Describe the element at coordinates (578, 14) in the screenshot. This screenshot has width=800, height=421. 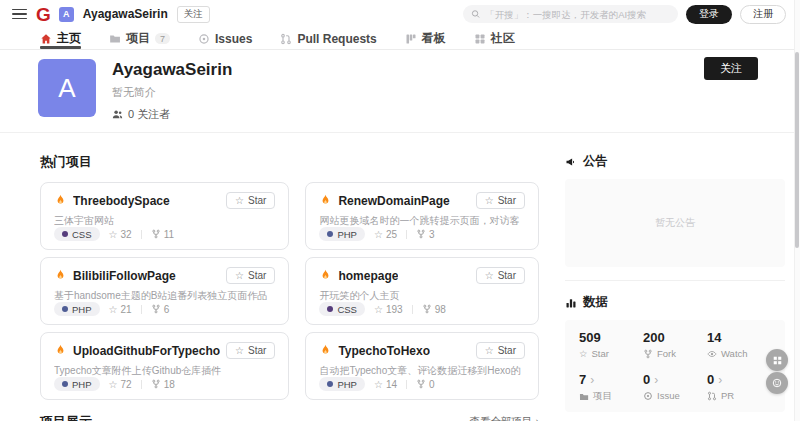
I see `search-input` at that location.